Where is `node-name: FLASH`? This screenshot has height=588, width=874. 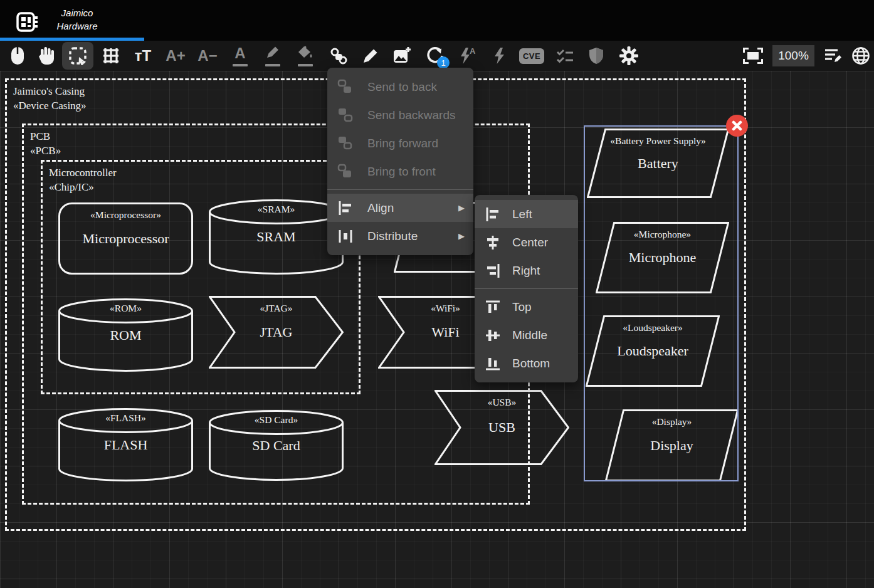 node-name: FLASH is located at coordinates (125, 445).